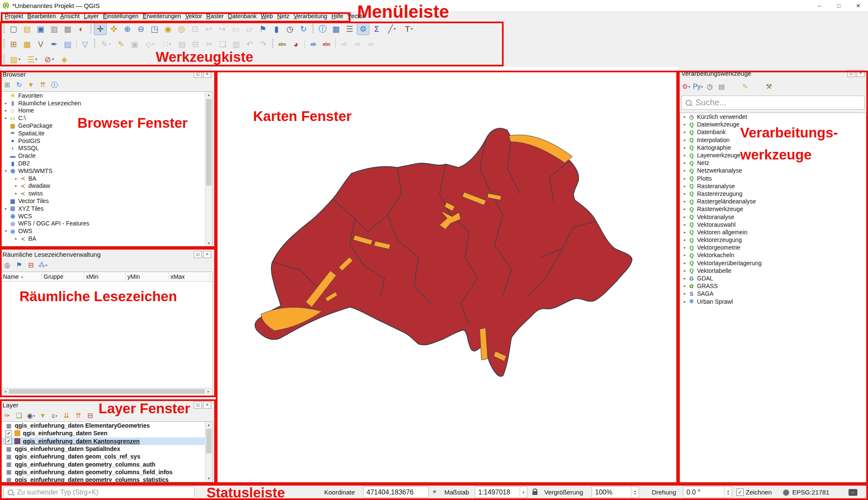 The height and width of the screenshot is (500, 868). What do you see at coordinates (7, 416) in the screenshot?
I see `layer-styling-icon: ✑` at bounding box center [7, 416].